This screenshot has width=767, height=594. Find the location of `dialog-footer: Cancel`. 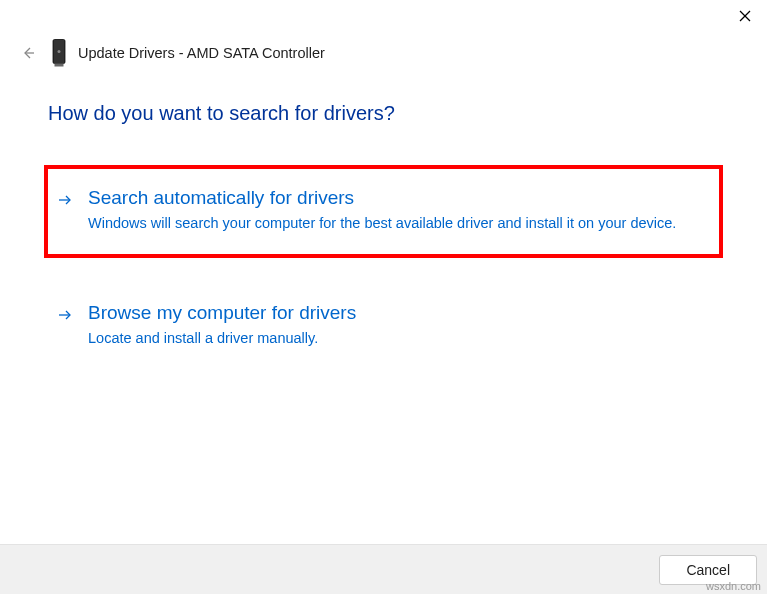

dialog-footer: Cancel is located at coordinates (384, 569).